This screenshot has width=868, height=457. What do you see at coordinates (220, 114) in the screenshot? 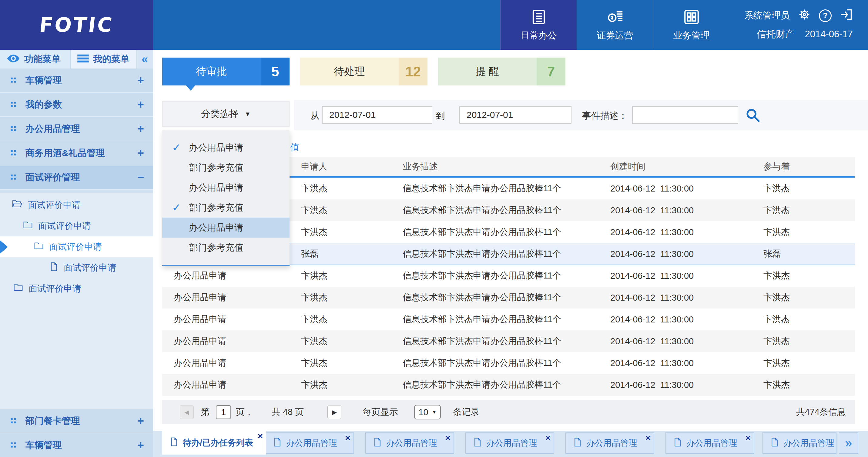
I see `category-select-label: 分类选择` at bounding box center [220, 114].